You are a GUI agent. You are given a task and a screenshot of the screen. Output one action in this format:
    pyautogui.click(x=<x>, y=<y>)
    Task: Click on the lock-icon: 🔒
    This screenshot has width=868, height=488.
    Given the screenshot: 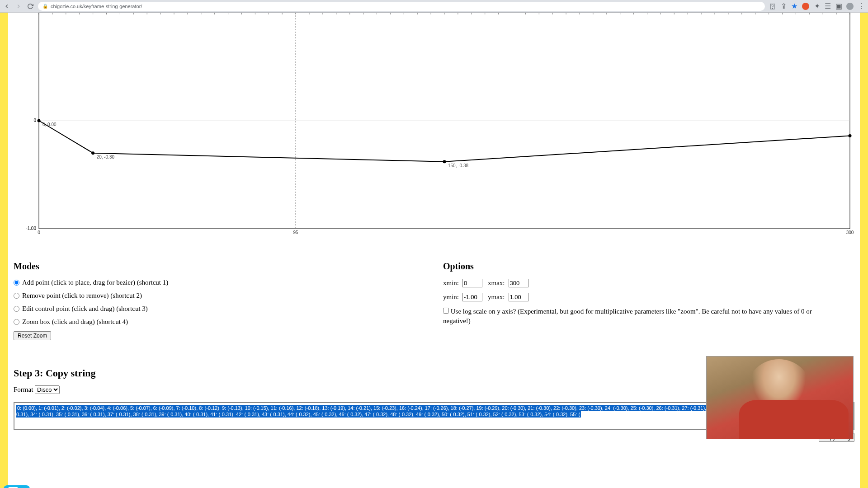 What is the action you would take?
    pyautogui.click(x=45, y=6)
    